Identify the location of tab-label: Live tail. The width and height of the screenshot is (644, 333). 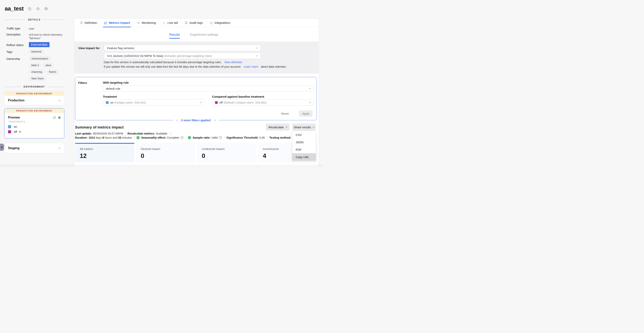
(173, 23).